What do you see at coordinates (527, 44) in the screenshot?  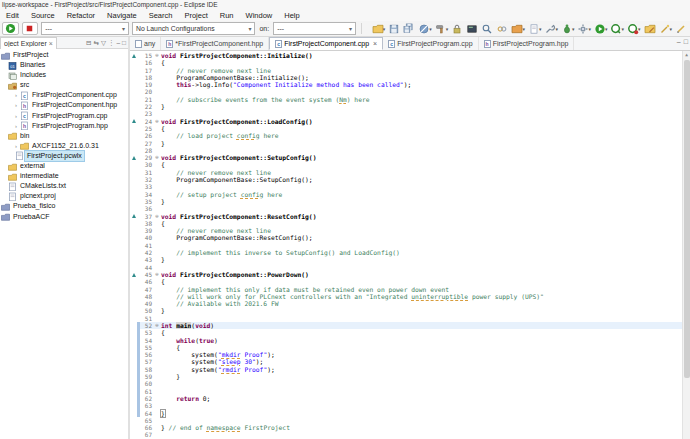 I see `tab-firstprojectprogram-hpp: hFirstProjectProgram.hpp` at bounding box center [527, 44].